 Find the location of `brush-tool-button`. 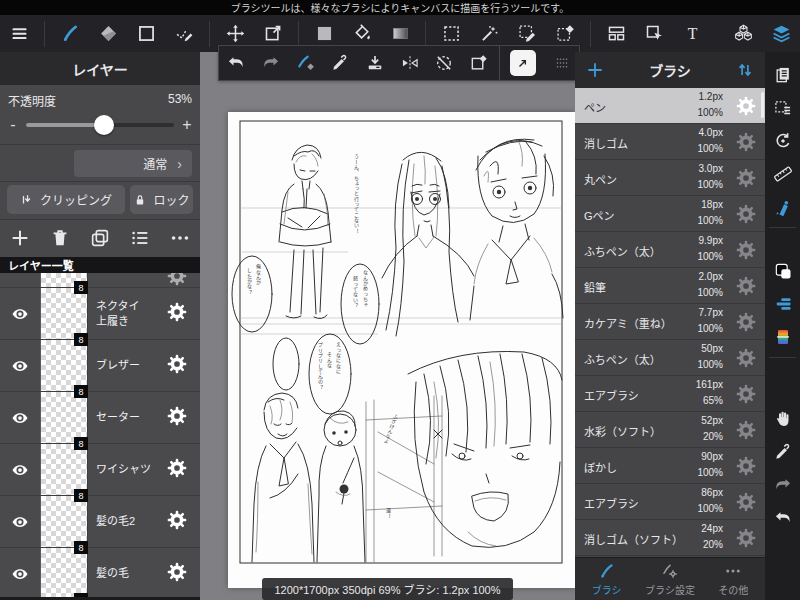

brush-tool-button is located at coordinates (70, 34).